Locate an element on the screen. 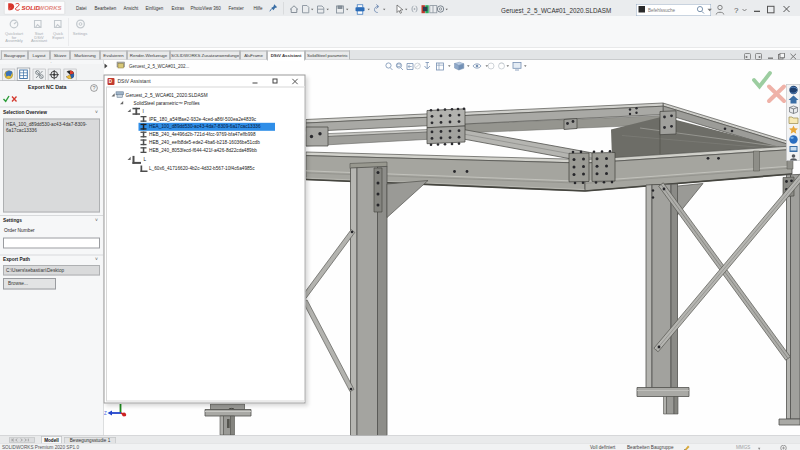  svg-text: Z is located at coordinates (106, 414).